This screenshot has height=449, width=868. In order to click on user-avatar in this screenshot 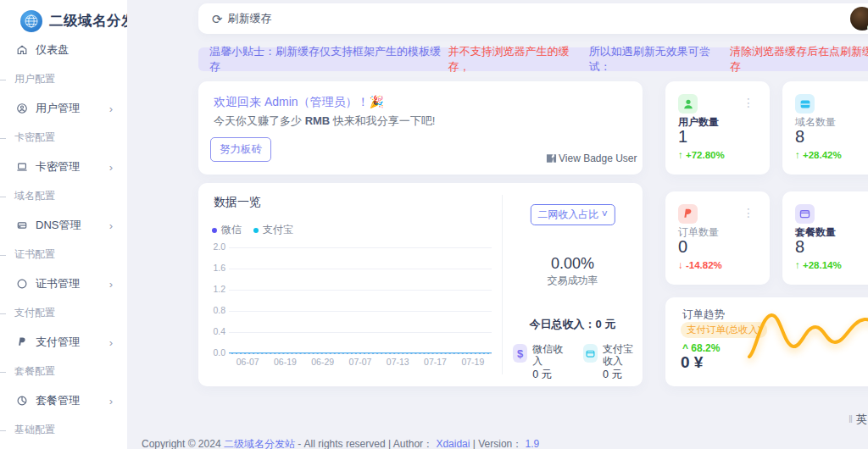, I will do `click(860, 19)`.